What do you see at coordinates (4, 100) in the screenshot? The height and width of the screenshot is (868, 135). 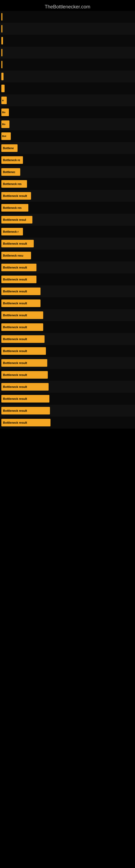 I see `bottleneck-result-bar: B` at bounding box center [4, 100].